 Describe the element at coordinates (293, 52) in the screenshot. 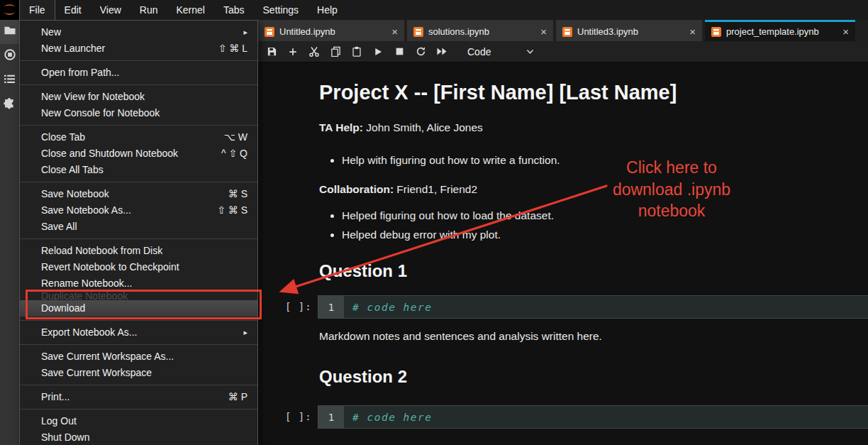

I see `add-cell-button` at that location.